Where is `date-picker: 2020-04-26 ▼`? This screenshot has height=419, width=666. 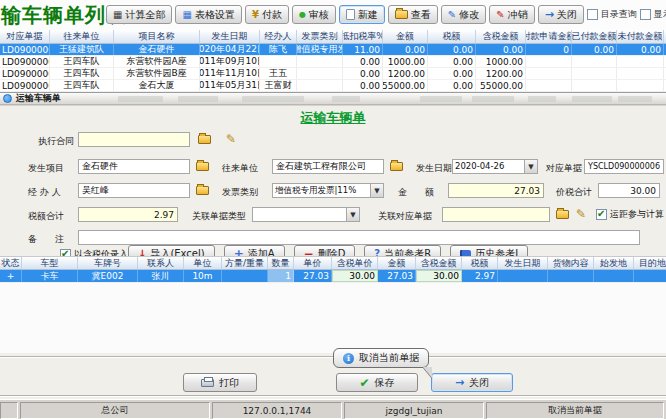 date-picker: 2020-04-26 ▼ is located at coordinates (495, 166).